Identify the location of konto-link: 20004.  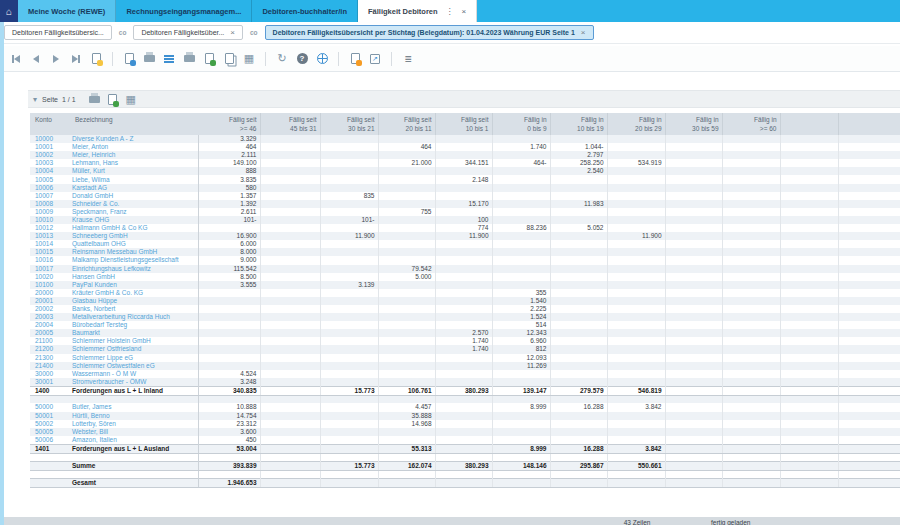
(44, 324).